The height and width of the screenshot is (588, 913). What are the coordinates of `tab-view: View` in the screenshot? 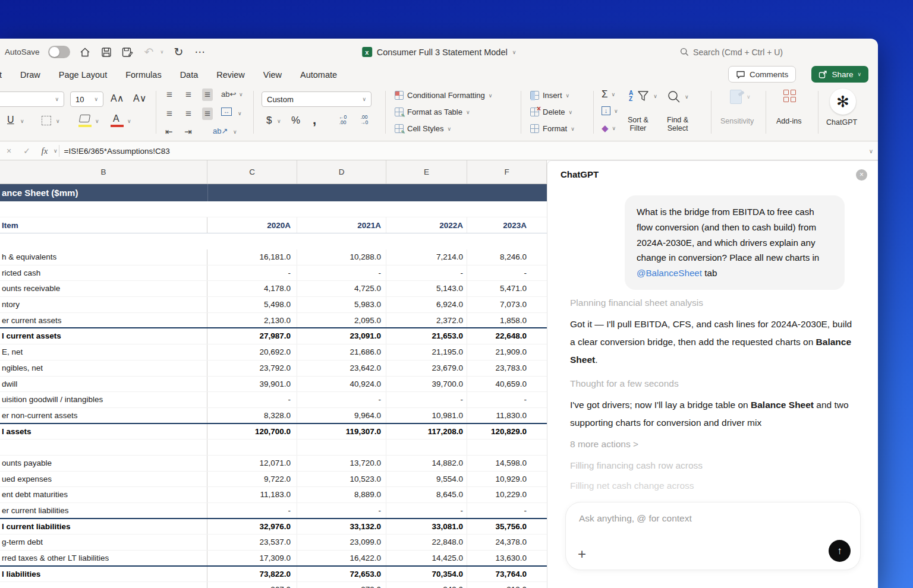 It's located at (272, 75).